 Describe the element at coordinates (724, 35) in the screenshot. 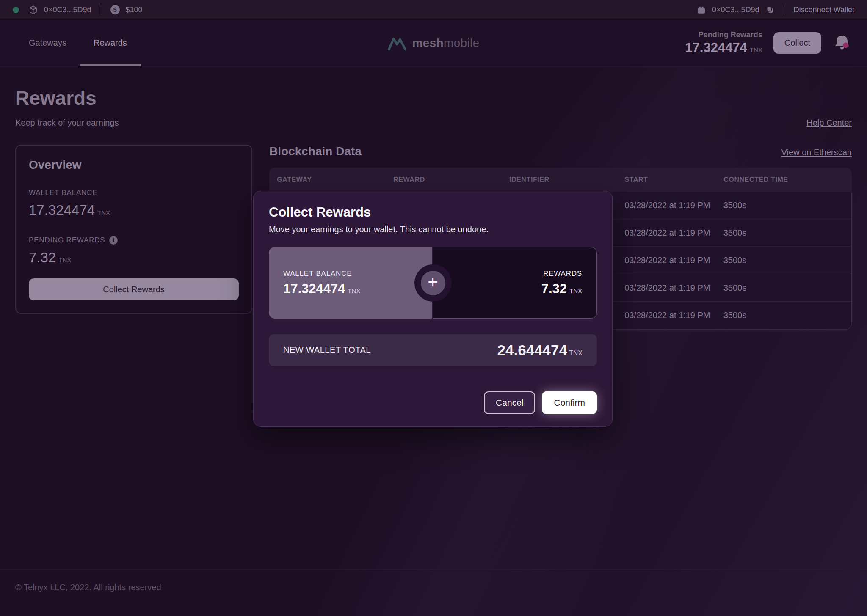

I see `pending-rewards-label: Pending Rewards` at that location.